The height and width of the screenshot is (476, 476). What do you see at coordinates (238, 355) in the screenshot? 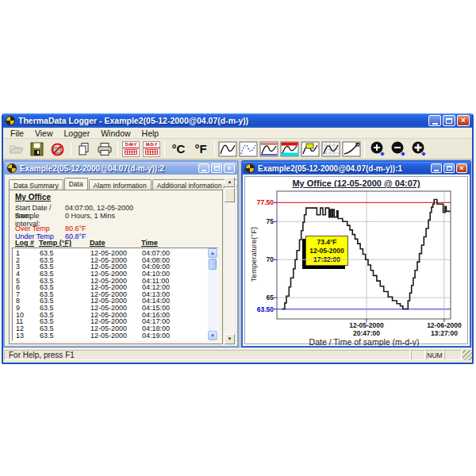
I see `status-bar: For Help, press F1 NUM` at bounding box center [238, 355].